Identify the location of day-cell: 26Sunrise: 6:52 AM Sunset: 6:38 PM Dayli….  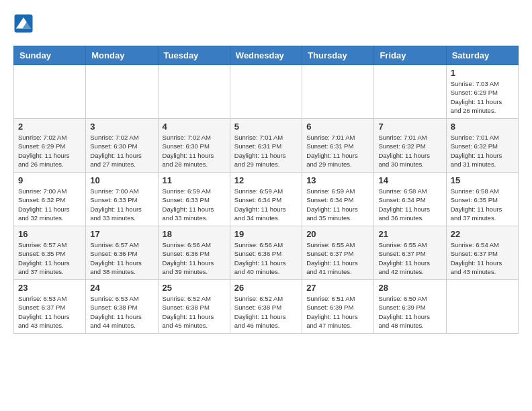
(266, 307).